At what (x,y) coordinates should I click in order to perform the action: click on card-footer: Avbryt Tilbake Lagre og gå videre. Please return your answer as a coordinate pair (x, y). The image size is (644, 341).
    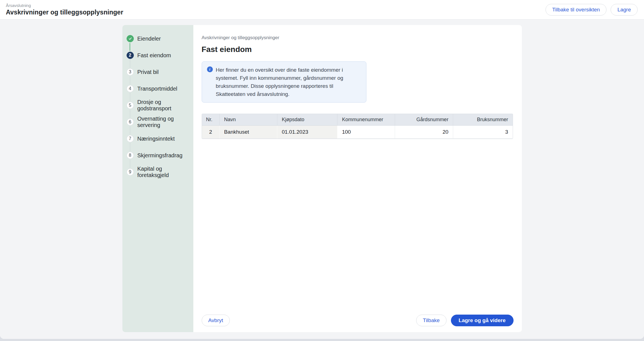
    Looking at the image, I should click on (358, 320).